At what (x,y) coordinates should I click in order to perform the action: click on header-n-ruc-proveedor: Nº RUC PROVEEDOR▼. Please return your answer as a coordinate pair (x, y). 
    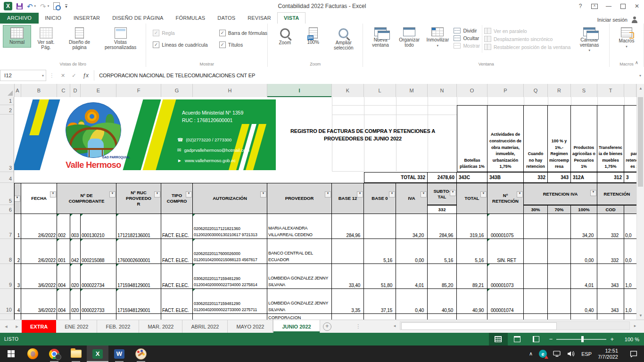
    Looking at the image, I should click on (139, 198).